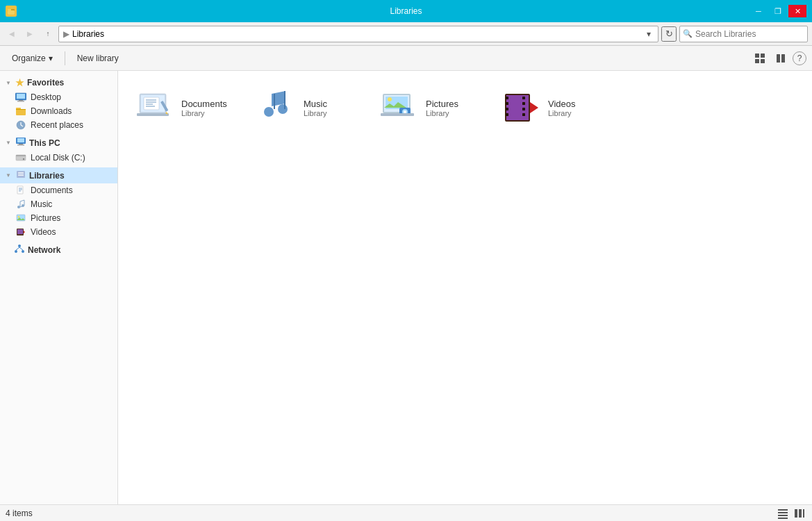 This screenshot has width=812, height=521. I want to click on forward-button: ▶, so click(30, 34).